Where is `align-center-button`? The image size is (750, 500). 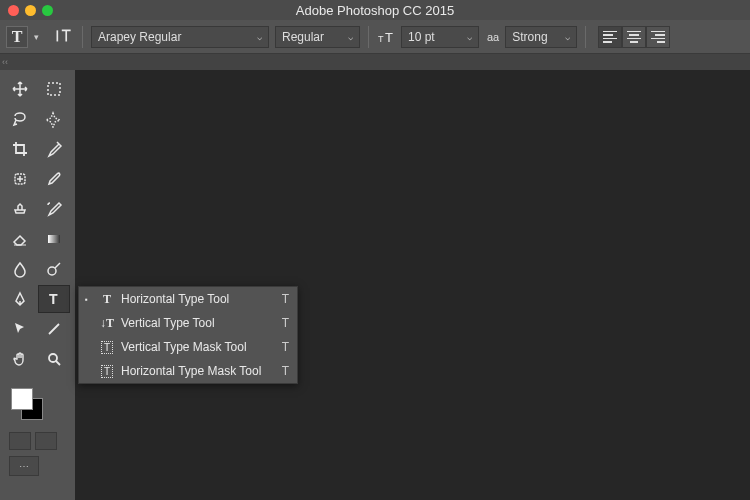
align-center-button is located at coordinates (634, 37).